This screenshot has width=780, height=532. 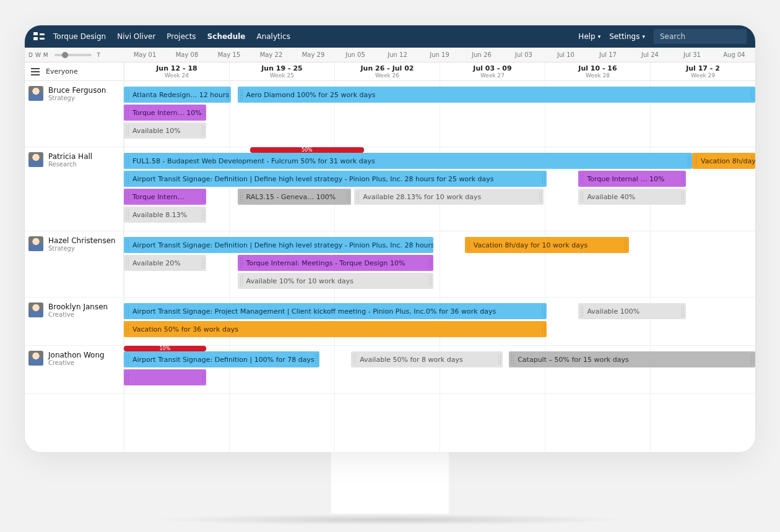 What do you see at coordinates (165, 215) in the screenshot?
I see `allocation-bar: Available 8.13%` at bounding box center [165, 215].